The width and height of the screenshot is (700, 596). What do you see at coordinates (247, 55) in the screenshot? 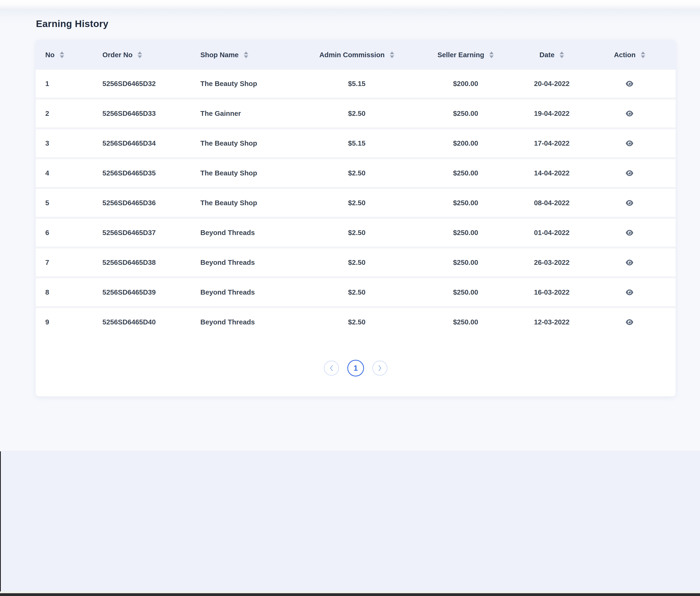
I see `column-header-shop-name: Shop Name` at bounding box center [247, 55].